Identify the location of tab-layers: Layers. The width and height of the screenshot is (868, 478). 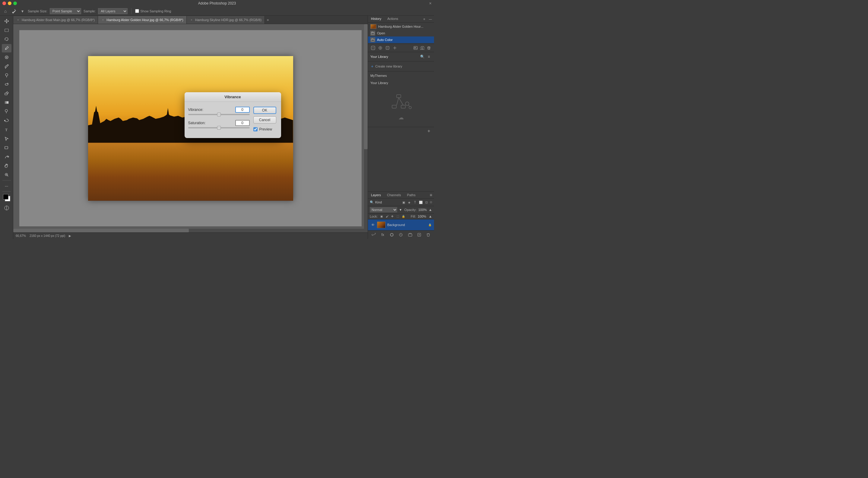
(376, 195).